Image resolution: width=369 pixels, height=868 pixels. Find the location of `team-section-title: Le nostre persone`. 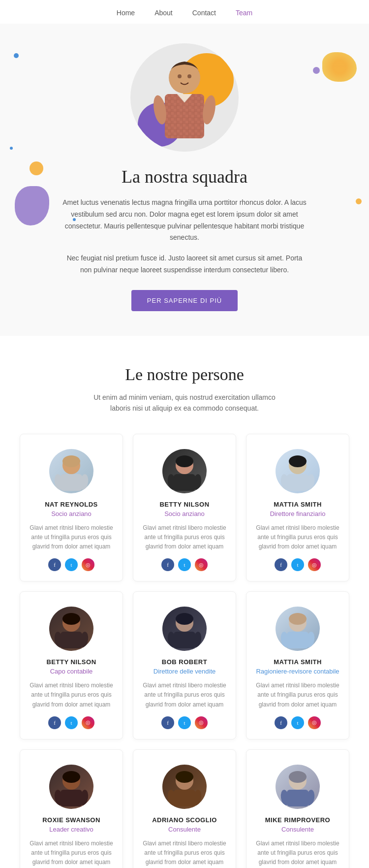

team-section-title: Le nostre persone is located at coordinates (184, 375).